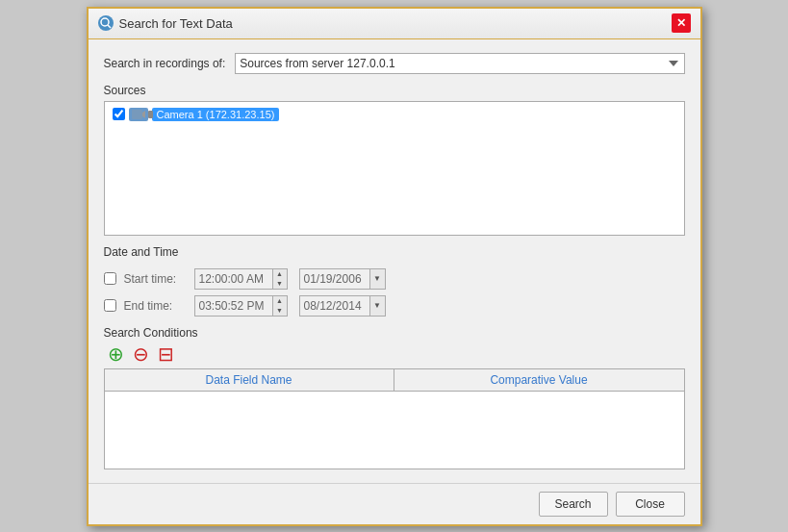 The width and height of the screenshot is (788, 532). Describe the element at coordinates (250, 380) in the screenshot. I see `col-field-name: Data Field Name` at that location.